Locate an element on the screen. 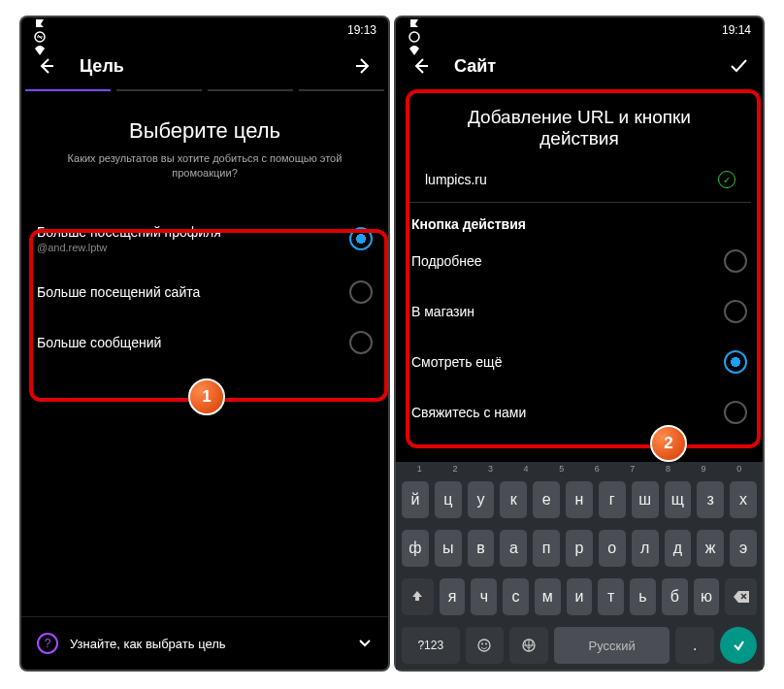 The image size is (784, 689). key-ч: ч is located at coordinates (483, 597).